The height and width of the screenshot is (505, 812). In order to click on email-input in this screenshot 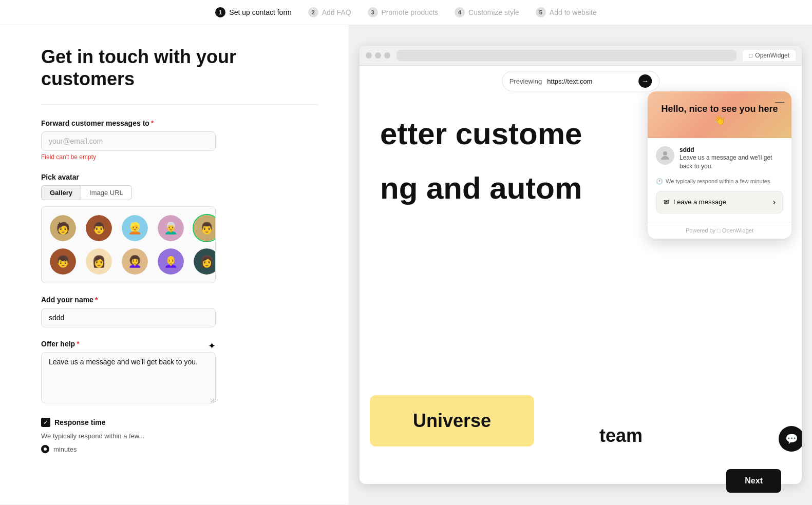, I will do `click(128, 141)`.